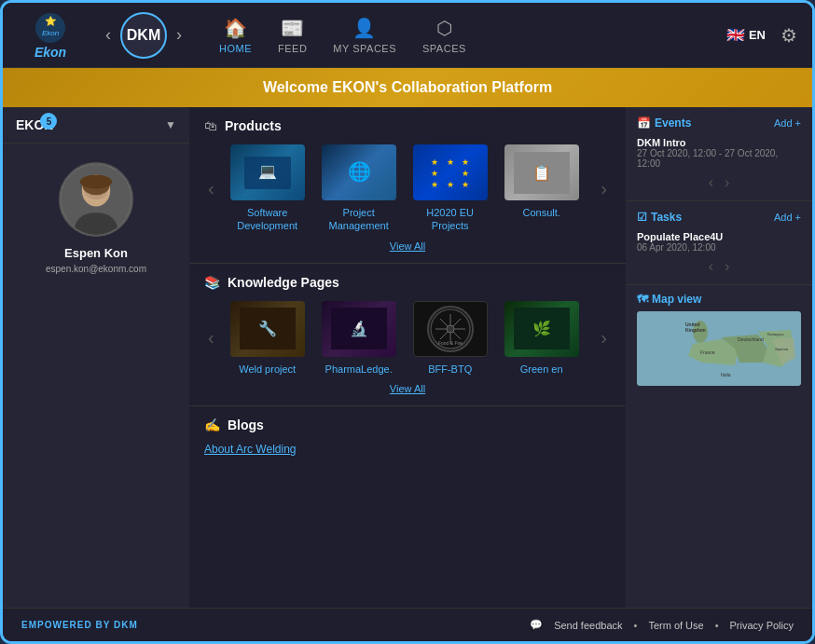 Image resolution: width=815 pixels, height=644 pixels. Describe the element at coordinates (719, 153) in the screenshot. I see `event-item: DKM Intro 27 Oct 2020, 12:00 - 27 Oct 20…` at that location.